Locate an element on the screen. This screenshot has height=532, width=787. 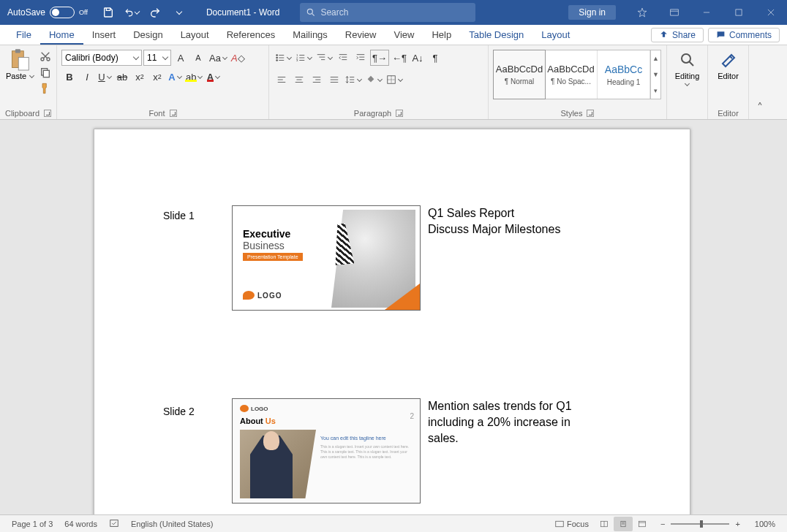
zoom-in-button: + is located at coordinates (737, 524).